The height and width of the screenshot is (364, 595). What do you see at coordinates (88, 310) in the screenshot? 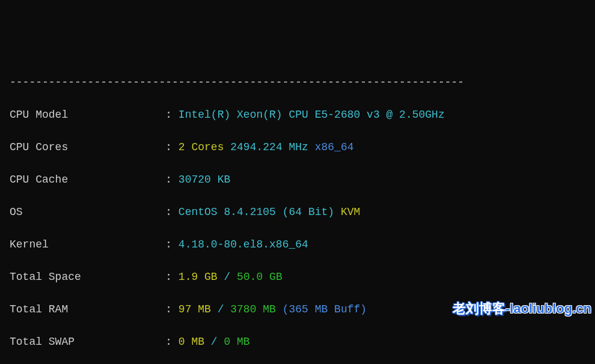
I see `total-ram-label: Total RAM` at bounding box center [88, 310].